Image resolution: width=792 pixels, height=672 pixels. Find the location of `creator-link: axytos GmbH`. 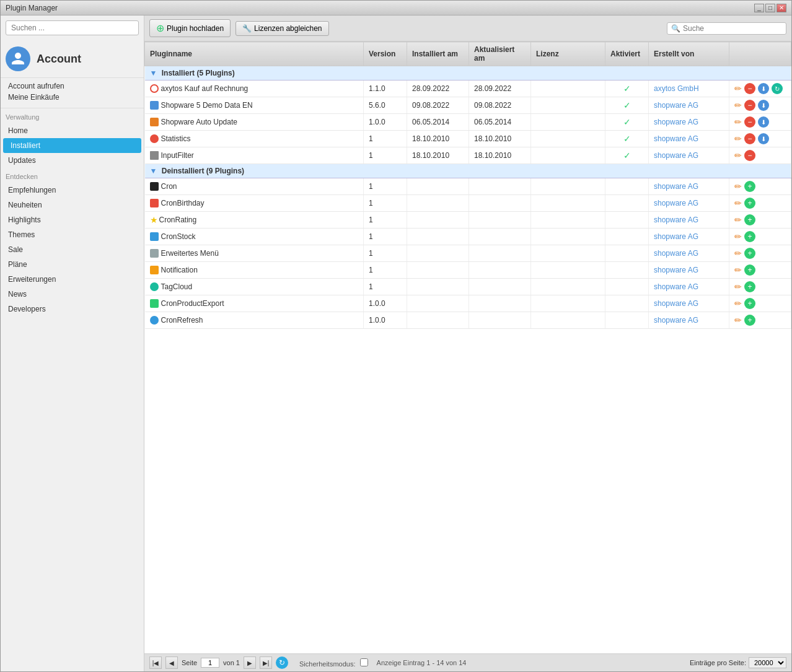

creator-link: axytos GmbH is located at coordinates (677, 89).